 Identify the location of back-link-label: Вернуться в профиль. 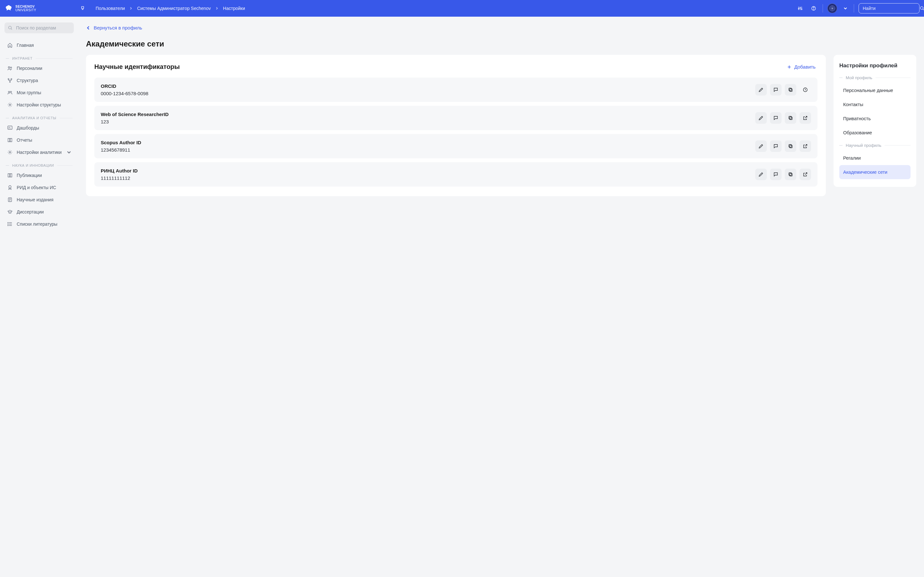
(118, 28).